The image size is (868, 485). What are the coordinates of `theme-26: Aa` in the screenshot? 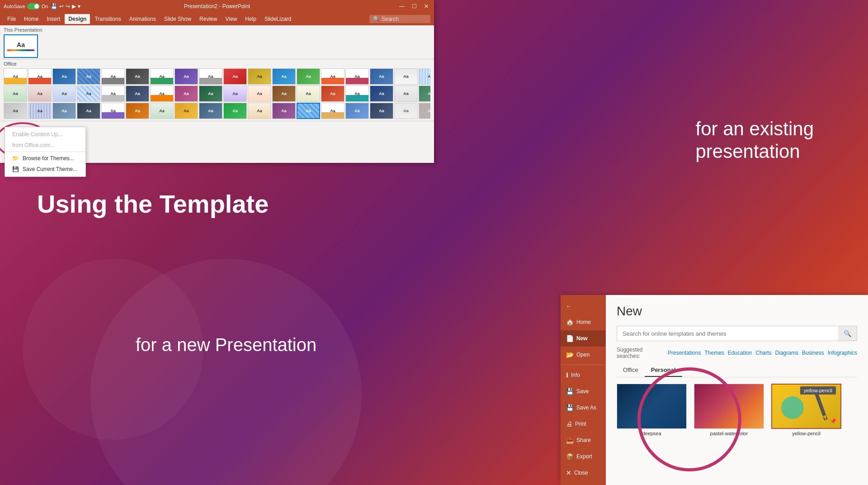 It's located at (211, 94).